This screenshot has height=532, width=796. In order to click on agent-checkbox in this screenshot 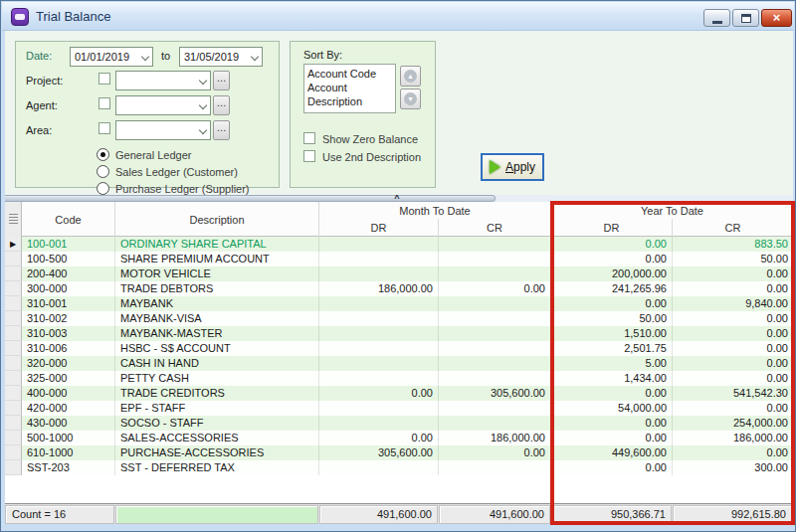, I will do `click(104, 103)`.